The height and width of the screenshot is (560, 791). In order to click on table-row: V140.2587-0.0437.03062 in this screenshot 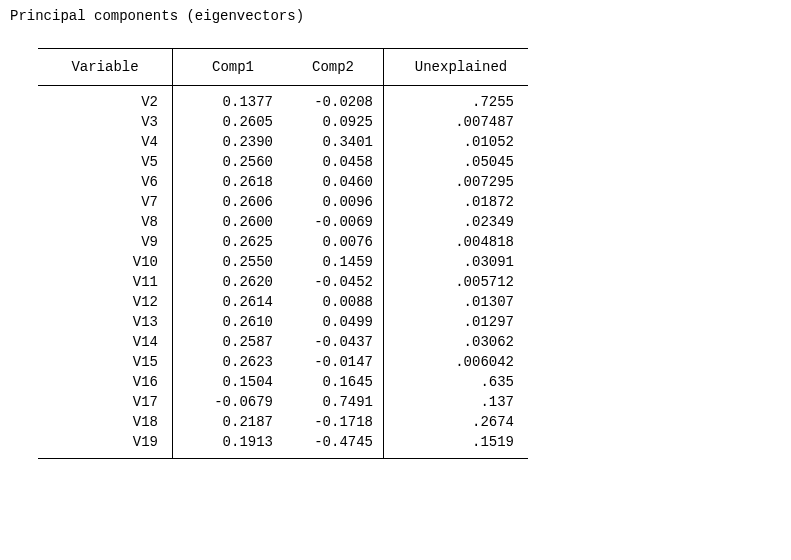, I will do `click(283, 342)`.